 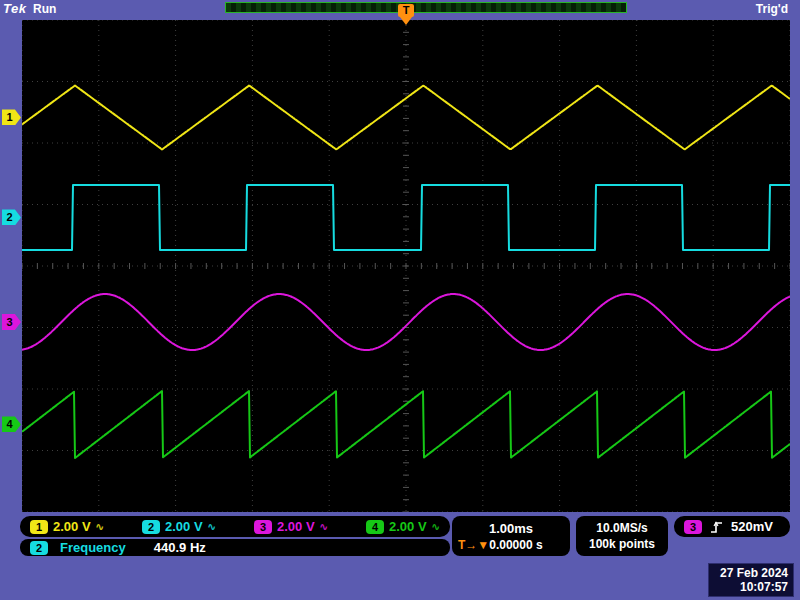 What do you see at coordinates (263, 527) in the screenshot?
I see `channel-3-badge: 3` at bounding box center [263, 527].